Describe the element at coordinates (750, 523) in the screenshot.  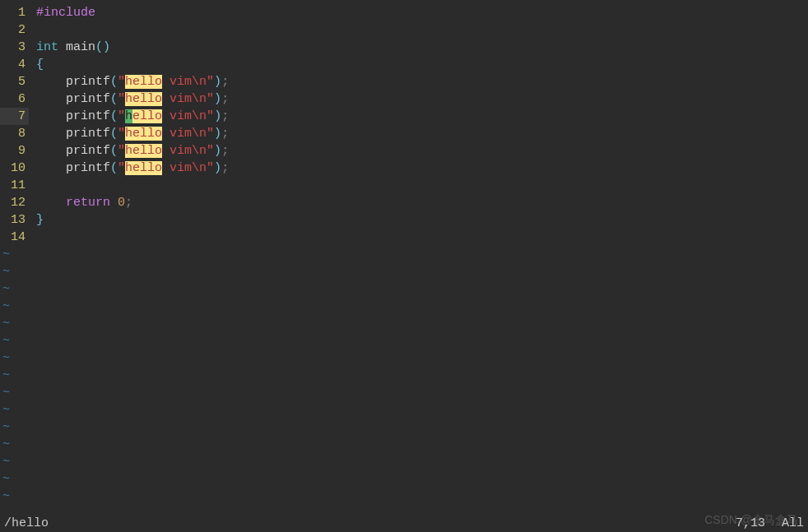
I see `cursor-position: 7,13` at that location.